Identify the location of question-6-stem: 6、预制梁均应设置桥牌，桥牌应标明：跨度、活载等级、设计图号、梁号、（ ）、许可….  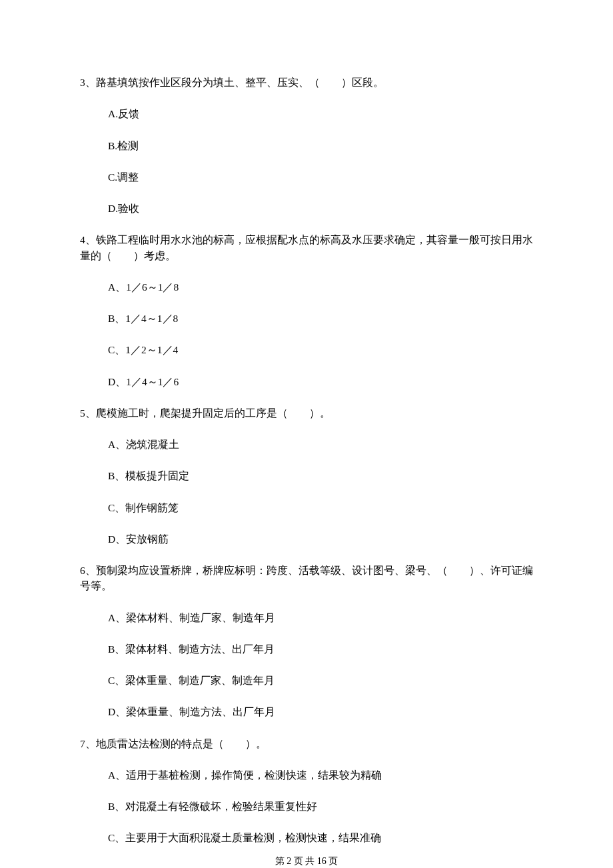
(306, 579).